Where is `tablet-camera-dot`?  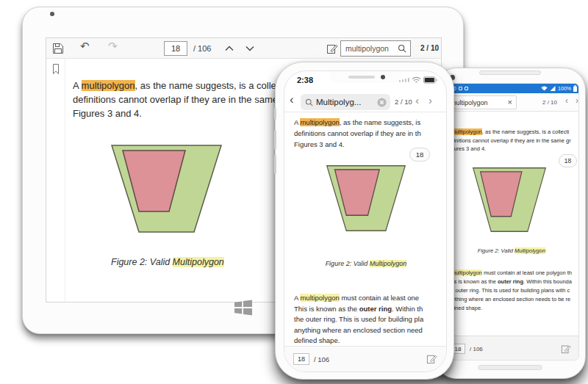 tablet-camera-dot is located at coordinates (52, 14).